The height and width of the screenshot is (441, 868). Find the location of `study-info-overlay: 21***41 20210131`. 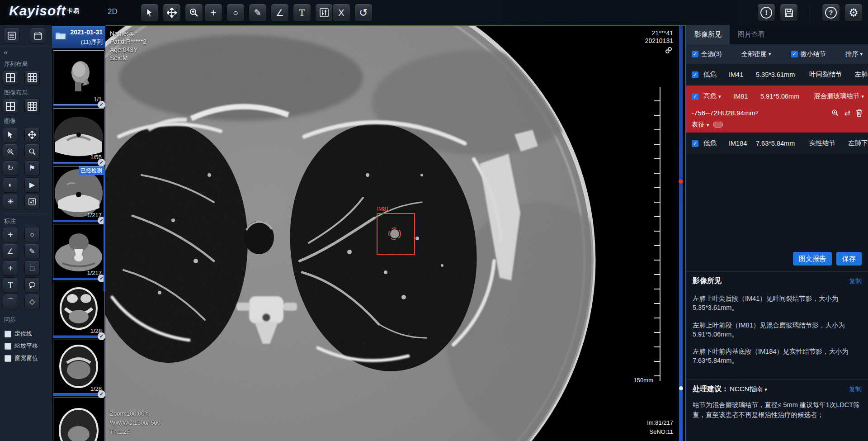

study-info-overlay: 21***41 20210131 is located at coordinates (659, 37).